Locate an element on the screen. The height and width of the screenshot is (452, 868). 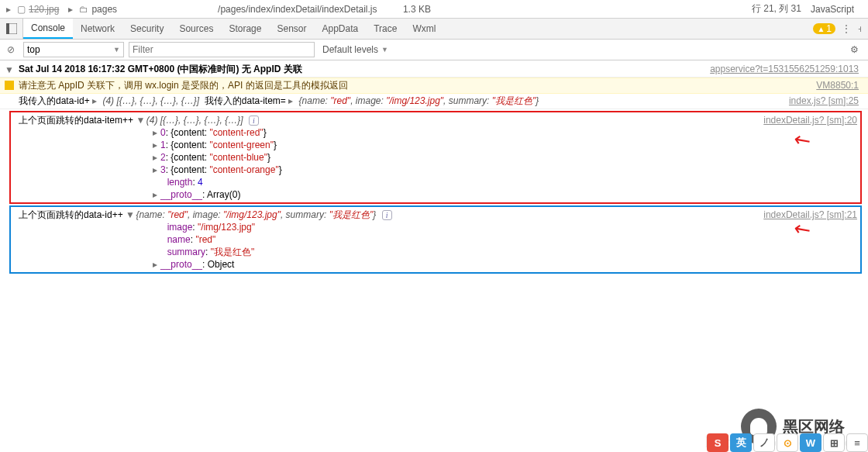
file-size: 1.3 KB is located at coordinates (417, 9).